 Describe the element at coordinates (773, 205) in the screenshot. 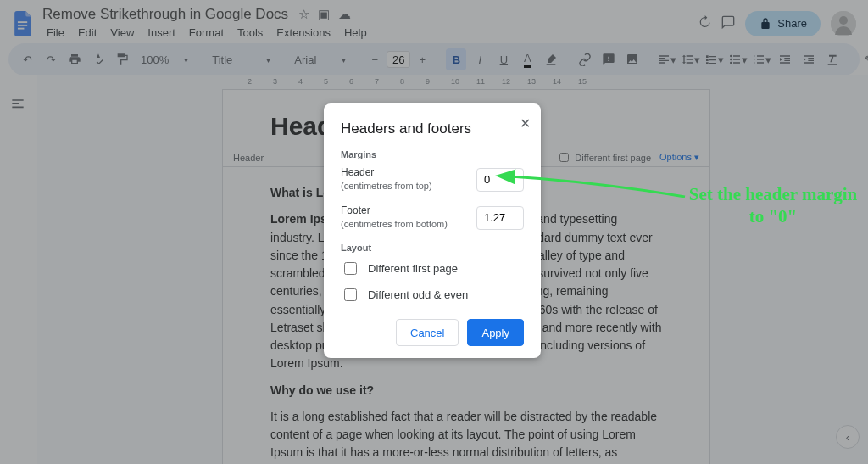

I see `annotation-text: Set the header margin to "0"` at that location.